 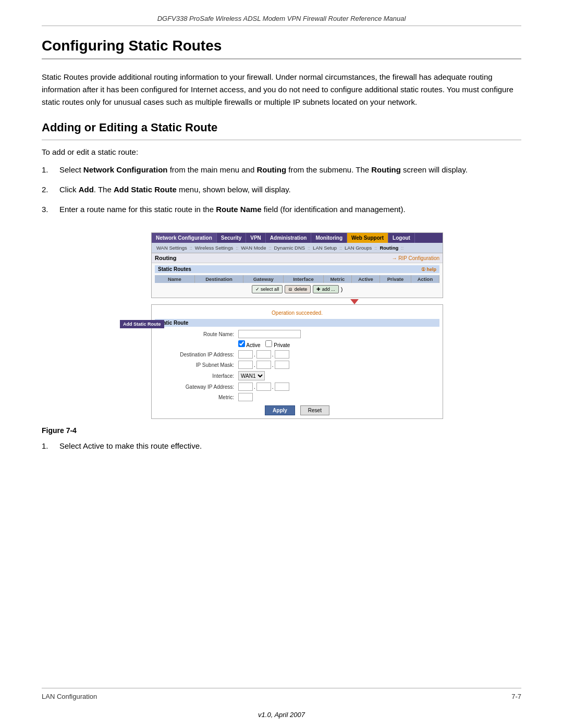 What do you see at coordinates (246, 354) in the screenshot?
I see `dest-ip-octet1` at bounding box center [246, 354].